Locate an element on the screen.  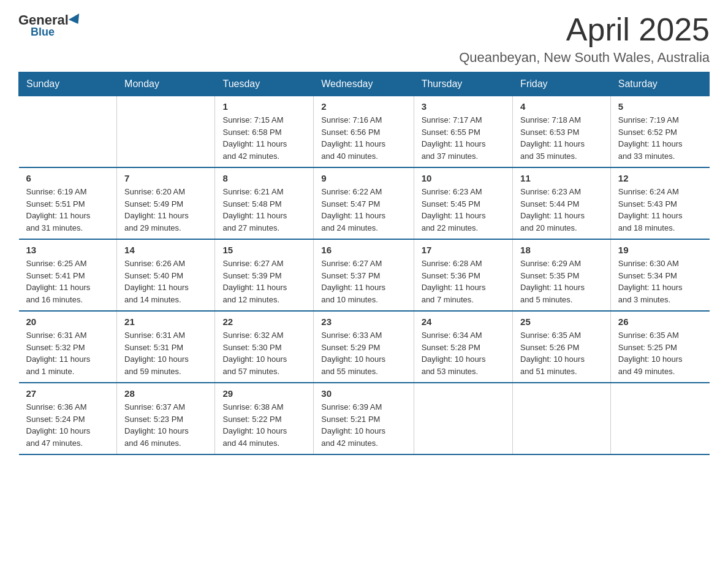
calendar-day-29: 29Sunrise: 6:38 AMSunset: 5:22 PMDayligh… is located at coordinates (265, 418).